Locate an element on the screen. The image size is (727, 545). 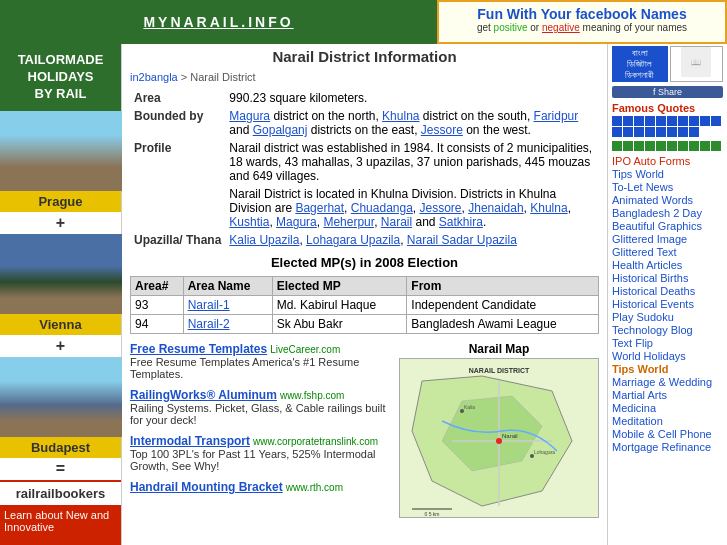
khulna2-link: Khulna is located at coordinates (548, 208).